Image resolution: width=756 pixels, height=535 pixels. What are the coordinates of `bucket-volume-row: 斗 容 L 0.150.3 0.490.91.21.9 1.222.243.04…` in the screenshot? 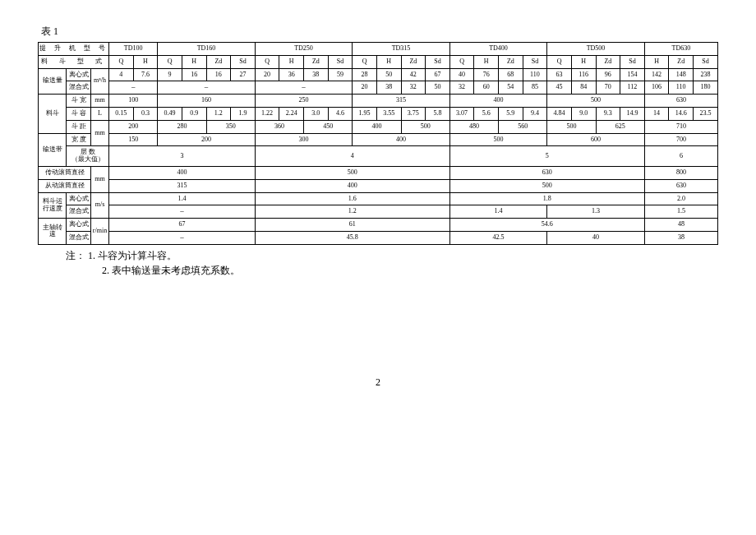 It's located at (378, 113).